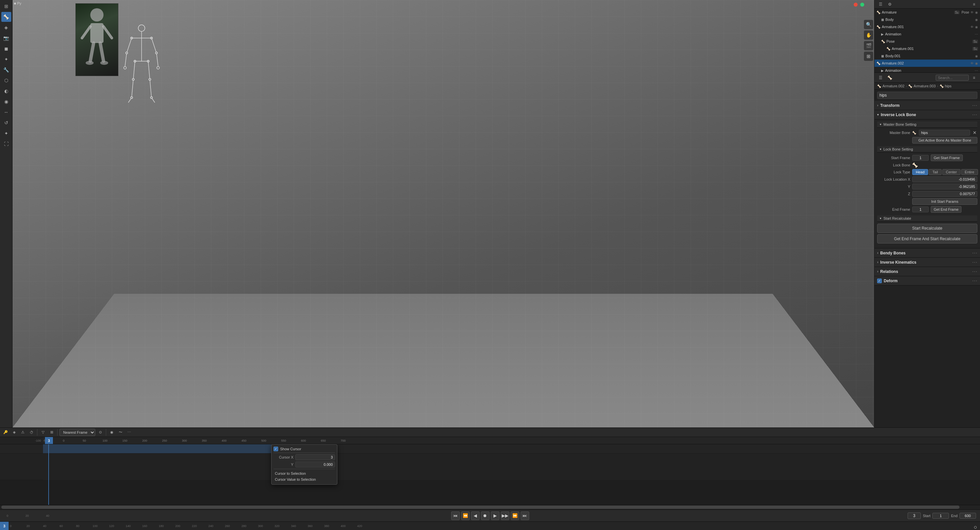 Image resolution: width=980 pixels, height=530 pixels. What do you see at coordinates (129, 432) in the screenshot?
I see `tl-icon-extra3: ⋯` at bounding box center [129, 432].